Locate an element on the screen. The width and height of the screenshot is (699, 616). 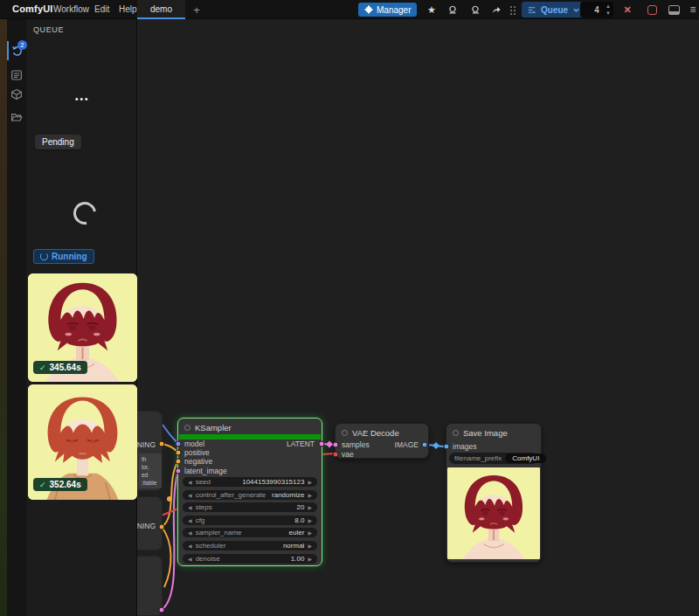
image-output-port is located at coordinates (425, 446).